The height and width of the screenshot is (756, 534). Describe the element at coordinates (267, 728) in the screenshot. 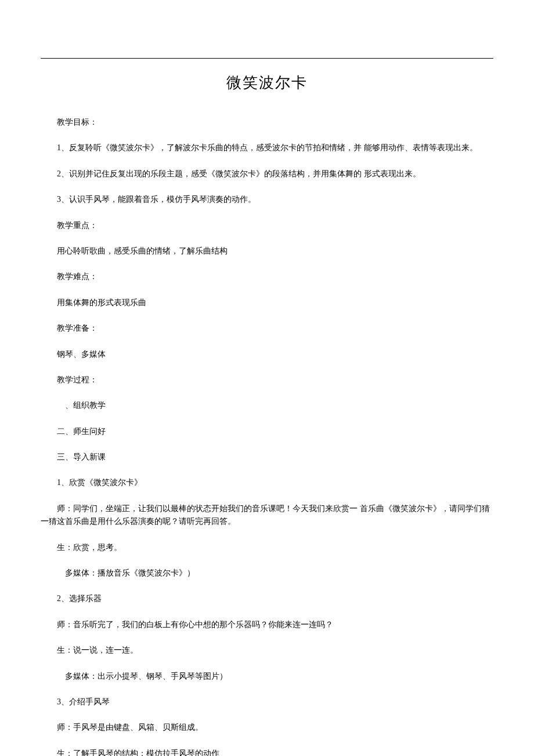

I see `step-3-teacher: 师：手风琴是由键盘、风箱、贝斯组成。` at that location.